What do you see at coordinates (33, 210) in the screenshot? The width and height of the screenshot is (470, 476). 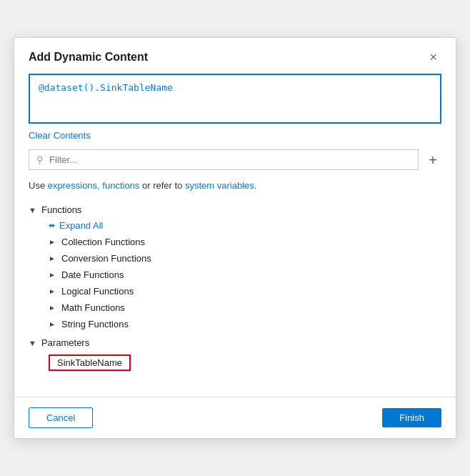 I see `functions-collapse-arrow: ▼` at bounding box center [33, 210].